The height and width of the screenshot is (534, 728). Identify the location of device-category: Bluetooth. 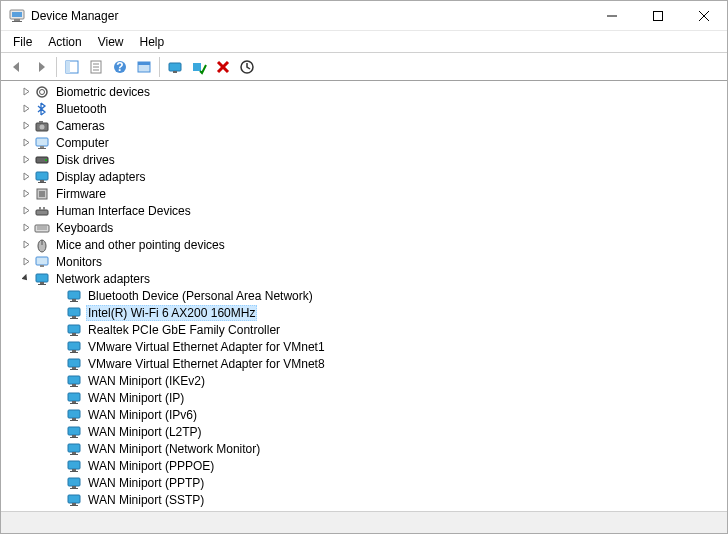
(364, 108).